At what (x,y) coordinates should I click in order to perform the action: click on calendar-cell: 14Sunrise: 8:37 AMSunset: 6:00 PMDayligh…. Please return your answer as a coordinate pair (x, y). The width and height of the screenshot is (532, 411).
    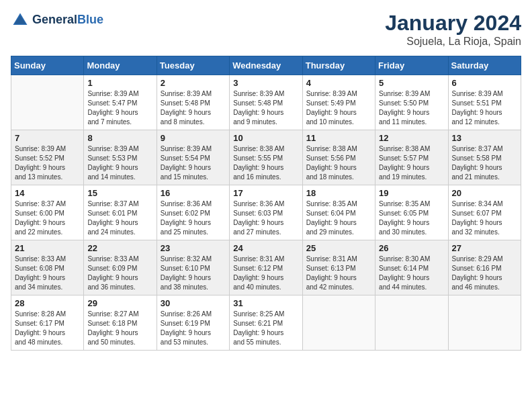
    Looking at the image, I should click on (48, 213).